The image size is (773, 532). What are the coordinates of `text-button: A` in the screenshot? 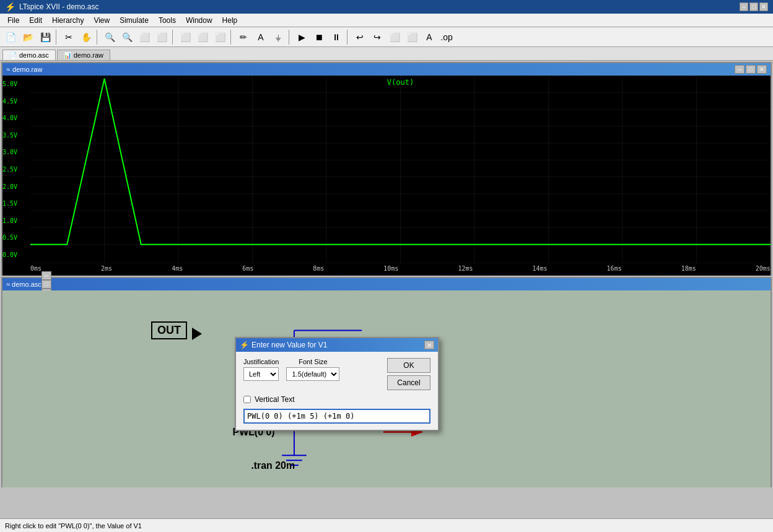 It's located at (429, 37).